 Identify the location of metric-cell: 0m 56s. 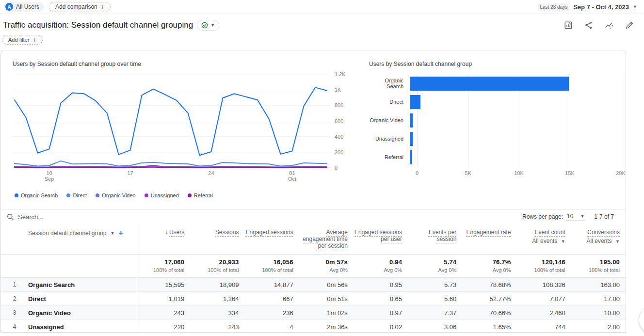
(326, 285).